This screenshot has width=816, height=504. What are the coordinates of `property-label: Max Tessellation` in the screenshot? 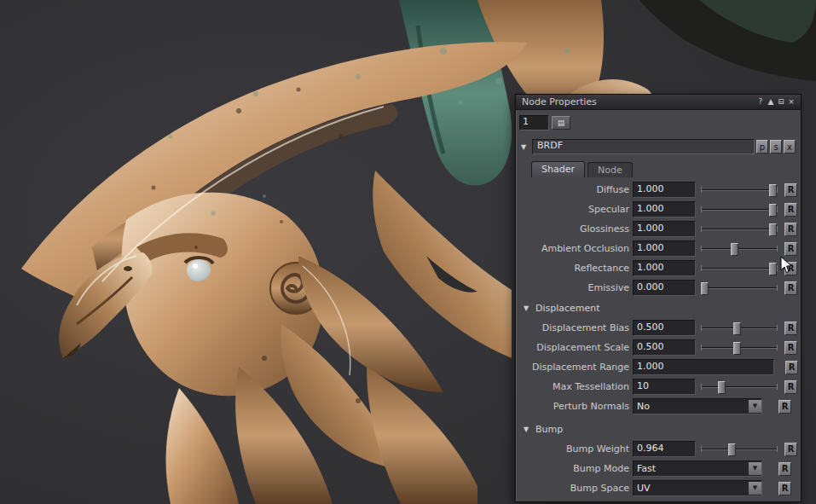 It's located at (576, 387).